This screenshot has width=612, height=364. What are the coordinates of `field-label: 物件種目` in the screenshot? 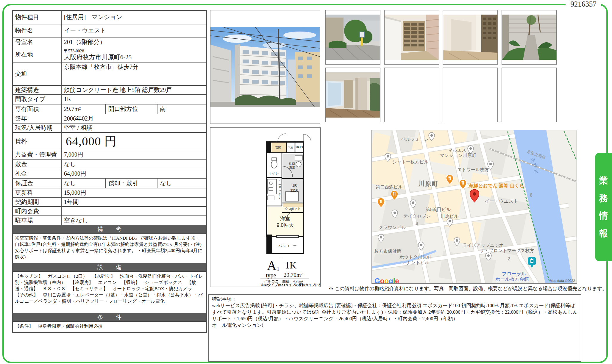 It's located at (37, 17).